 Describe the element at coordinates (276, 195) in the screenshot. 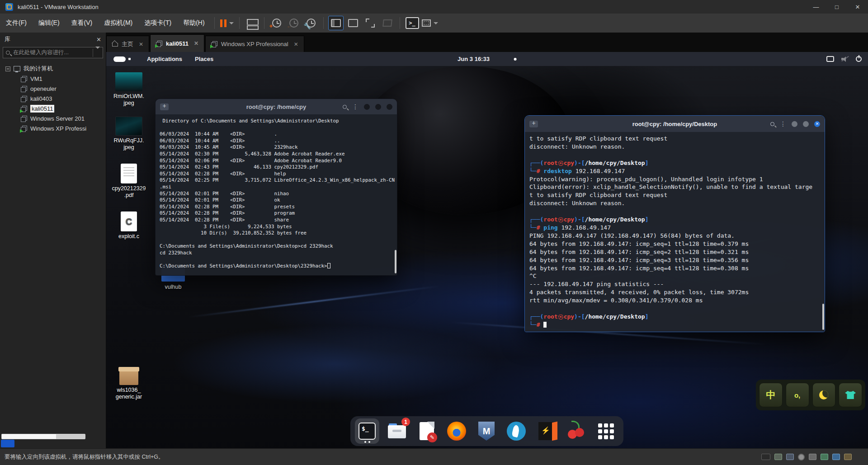

I see `terminal-output: Directory of C:\Documents and Settings\A…` at that location.